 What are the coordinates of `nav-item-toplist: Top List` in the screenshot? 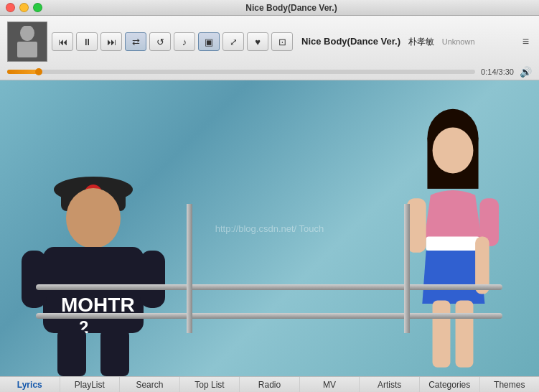 It's located at (210, 385).